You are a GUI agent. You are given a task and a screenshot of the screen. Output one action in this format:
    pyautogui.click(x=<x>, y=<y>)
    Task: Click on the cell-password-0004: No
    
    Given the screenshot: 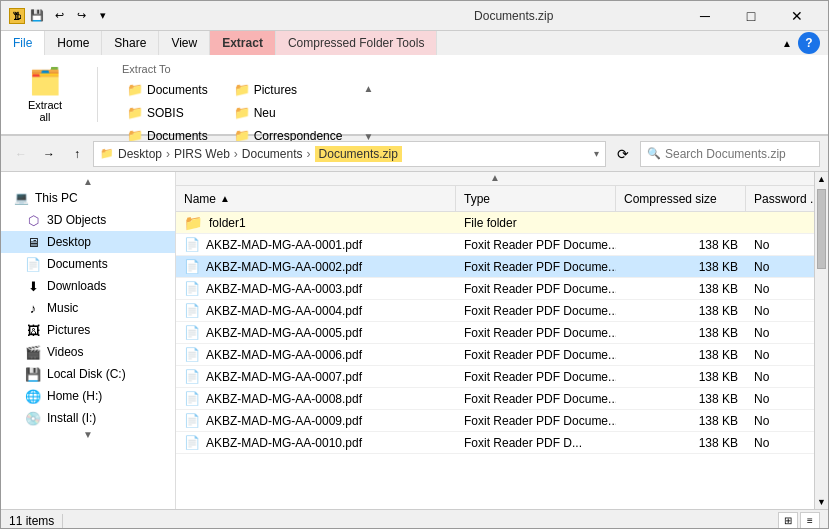 What is the action you would take?
    pyautogui.click(x=780, y=311)
    